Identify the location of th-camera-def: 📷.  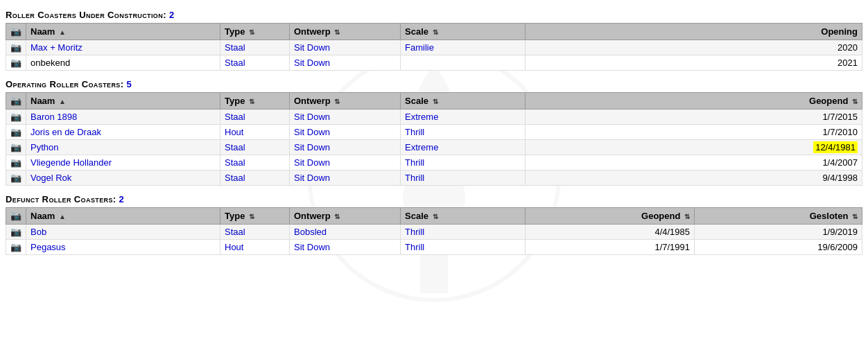
(17, 216).